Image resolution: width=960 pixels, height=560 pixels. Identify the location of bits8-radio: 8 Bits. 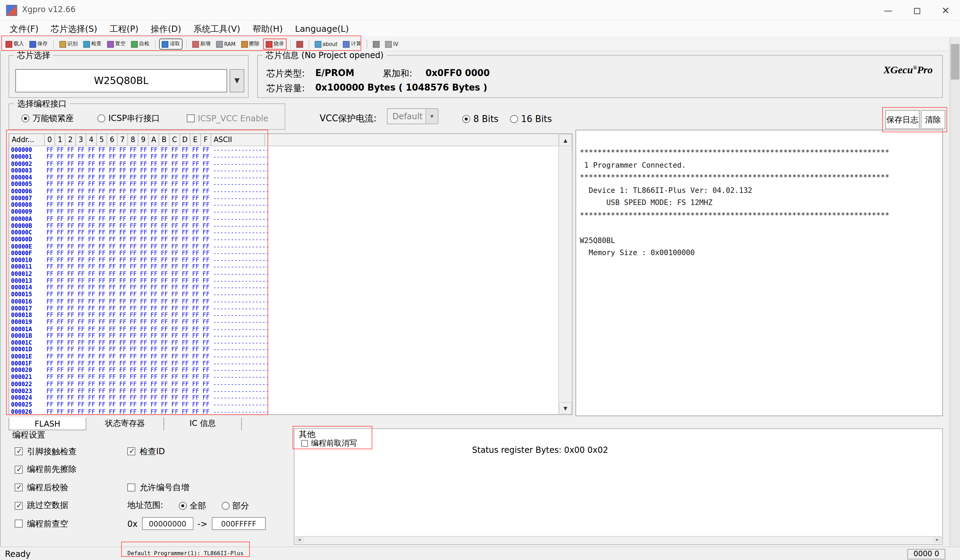
(481, 119).